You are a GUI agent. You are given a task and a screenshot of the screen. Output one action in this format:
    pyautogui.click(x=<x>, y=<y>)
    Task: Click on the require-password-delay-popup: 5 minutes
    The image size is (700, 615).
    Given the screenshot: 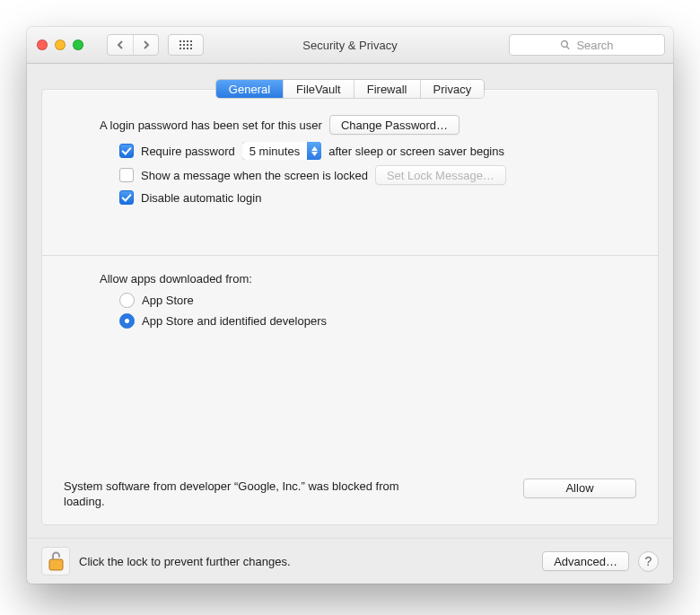 What is the action you would take?
    pyautogui.click(x=282, y=151)
    